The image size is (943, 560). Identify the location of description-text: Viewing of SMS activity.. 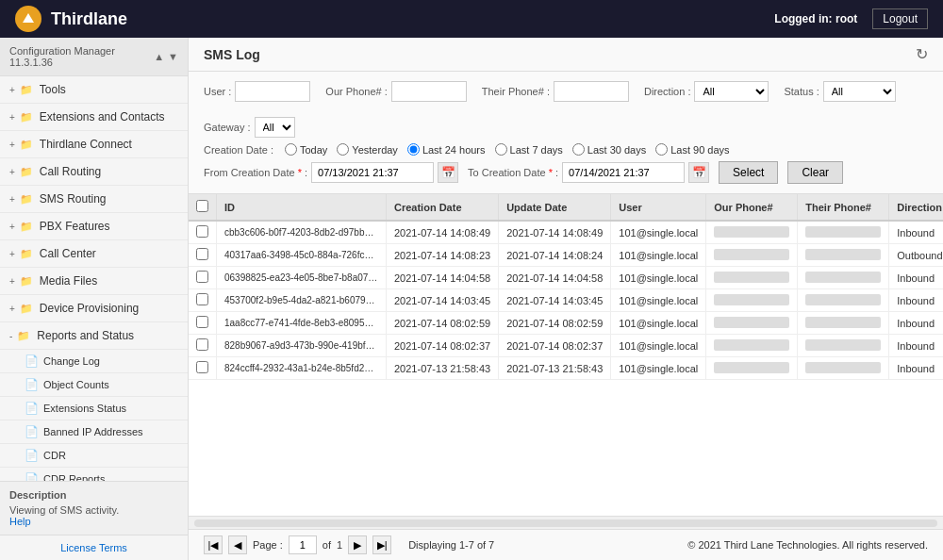
(94, 510).